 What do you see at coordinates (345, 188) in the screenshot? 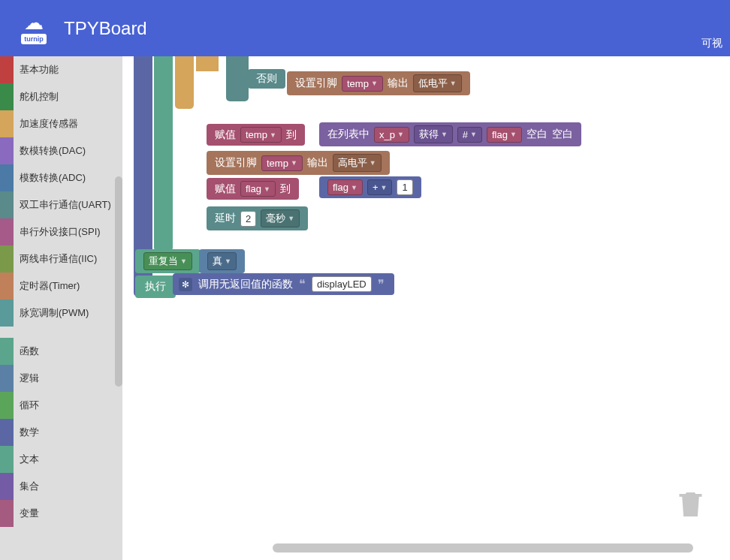
I see `field-flag-rhs: flag▼` at bounding box center [345, 188].